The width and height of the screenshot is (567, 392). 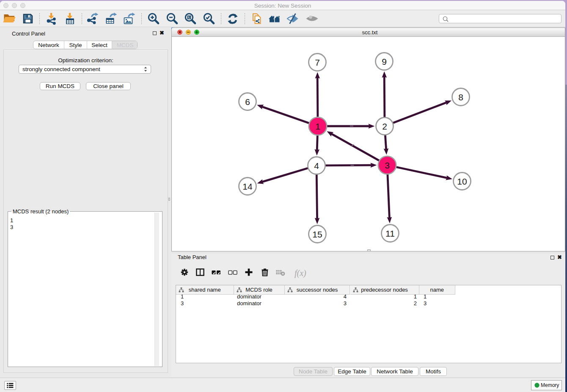 What do you see at coordinates (317, 165) in the screenshot?
I see `svg-text: 4` at bounding box center [317, 165].